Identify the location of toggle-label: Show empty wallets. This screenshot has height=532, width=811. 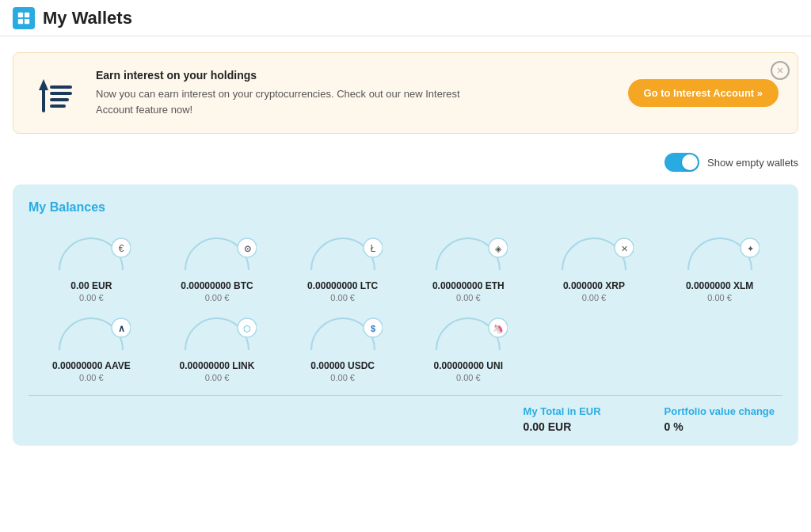
(752, 163).